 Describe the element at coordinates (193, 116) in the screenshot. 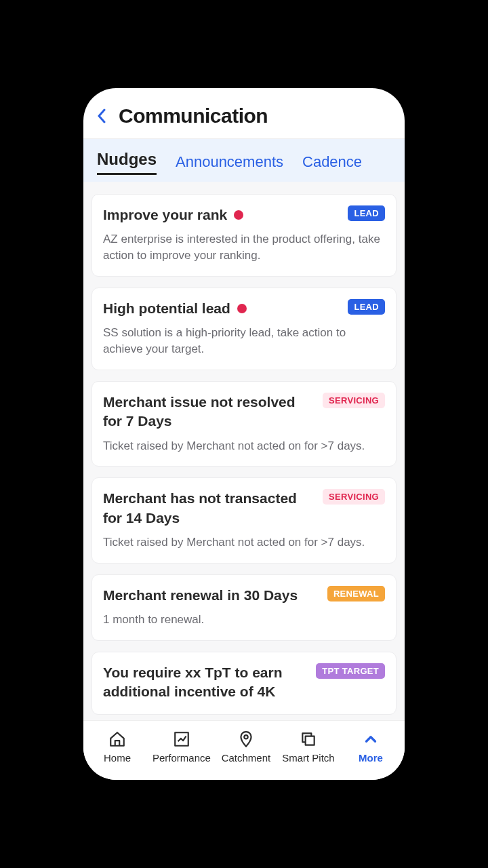

I see `page-title: Communication` at that location.